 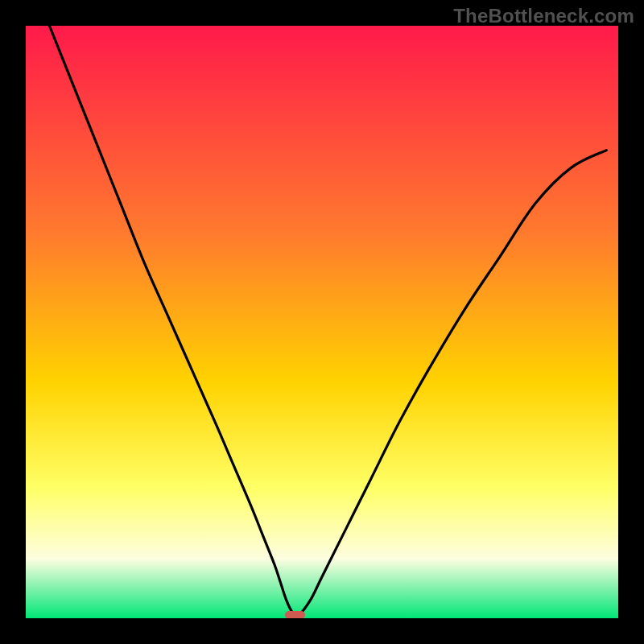 I want to click on watermark-text: TheBottleneck.com, so click(x=544, y=16).